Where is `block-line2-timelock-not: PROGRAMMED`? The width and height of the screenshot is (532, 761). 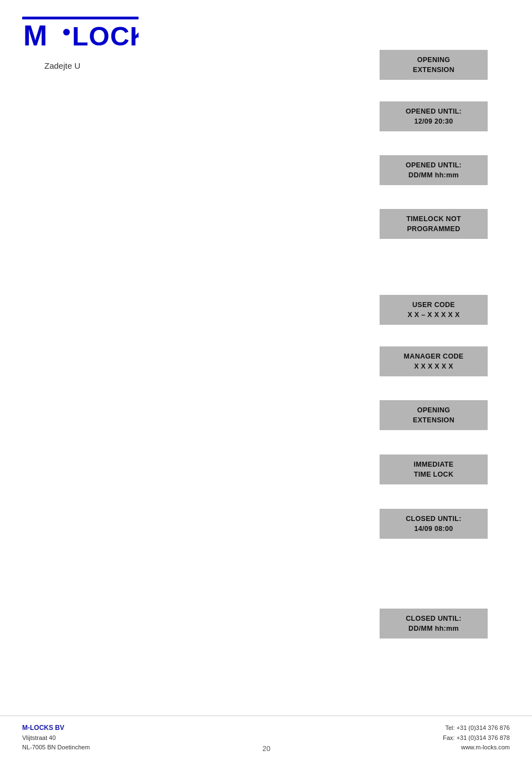
block-line2-timelock-not: PROGRAMMED is located at coordinates (433, 229).